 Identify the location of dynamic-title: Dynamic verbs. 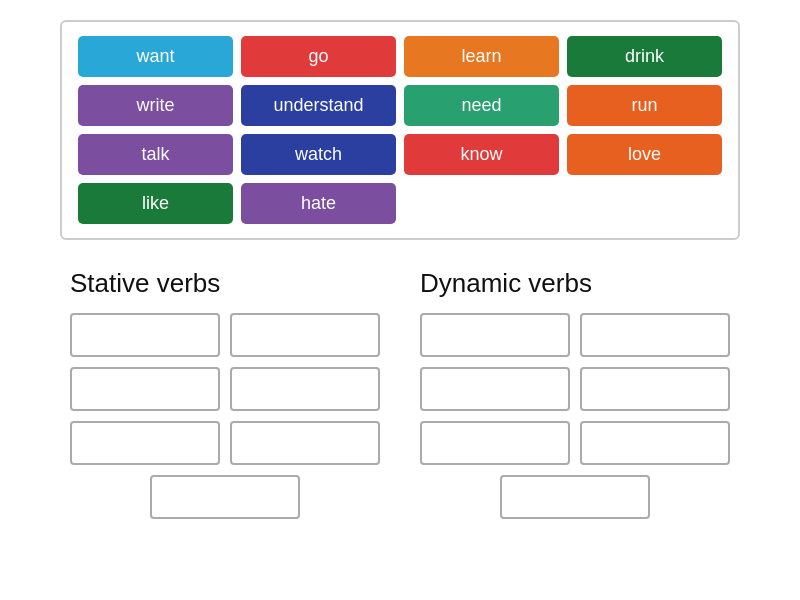
(575, 284).